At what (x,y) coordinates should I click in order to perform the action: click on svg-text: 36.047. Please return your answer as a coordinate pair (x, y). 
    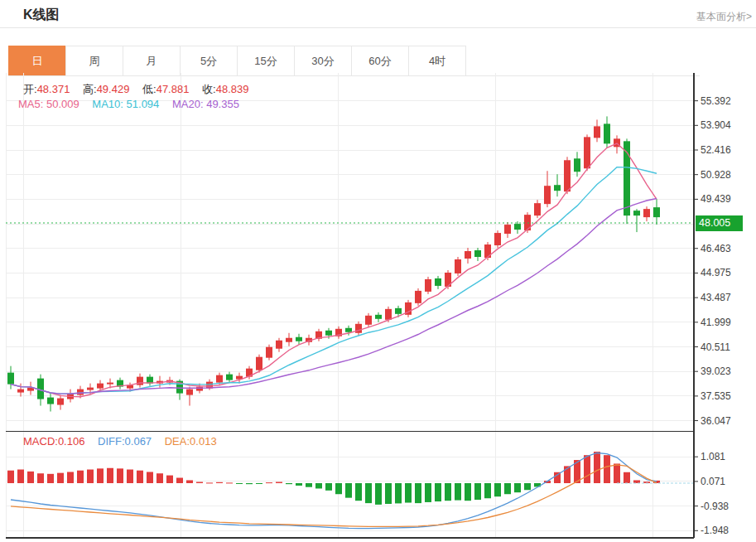
    Looking at the image, I should click on (715, 421).